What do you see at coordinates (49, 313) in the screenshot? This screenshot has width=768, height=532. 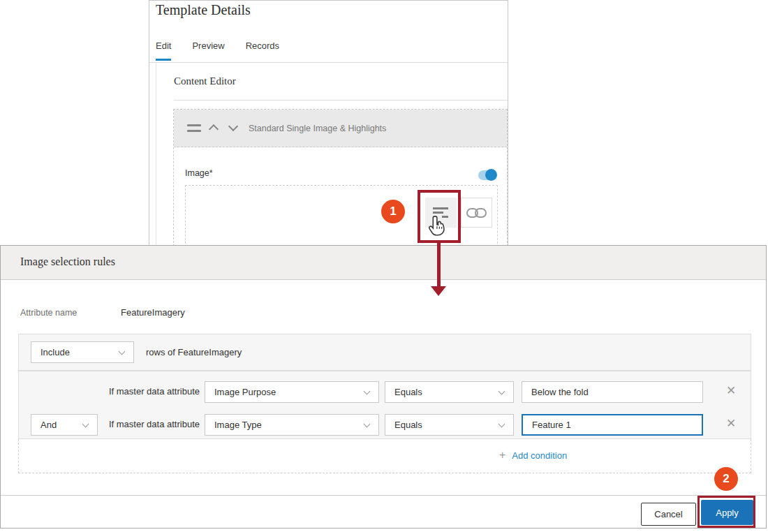 I see `attribute-name-label: Attribute name` at bounding box center [49, 313].